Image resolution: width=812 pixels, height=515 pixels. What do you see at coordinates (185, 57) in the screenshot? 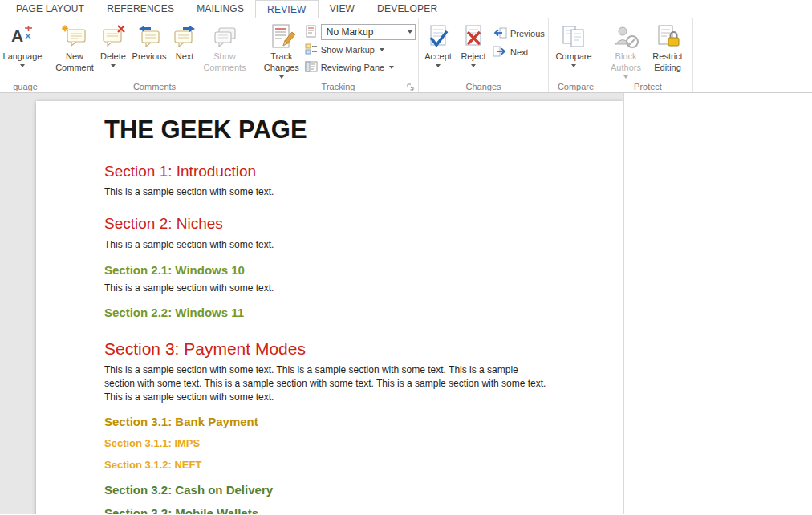
I see `next-comment-label: Next` at bounding box center [185, 57].